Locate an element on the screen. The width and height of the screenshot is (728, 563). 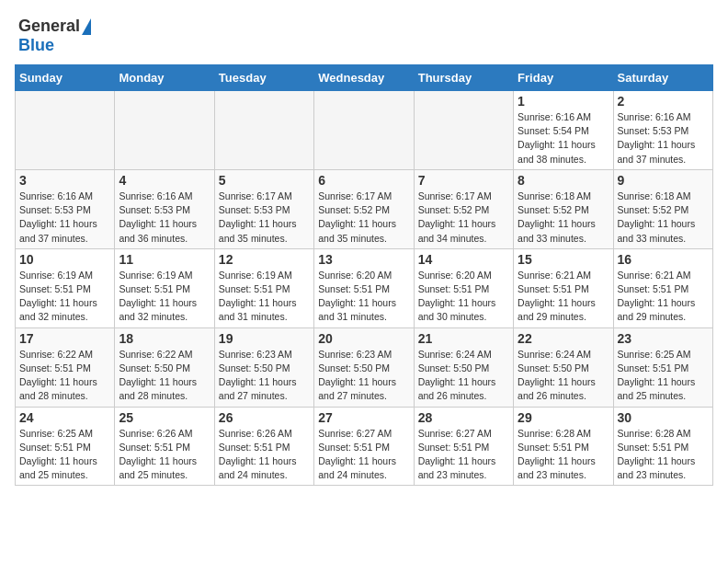
day-cell-11: 11Sunrise: 6:19 AMSunset: 5:51 PMDayligh… is located at coordinates (165, 288).